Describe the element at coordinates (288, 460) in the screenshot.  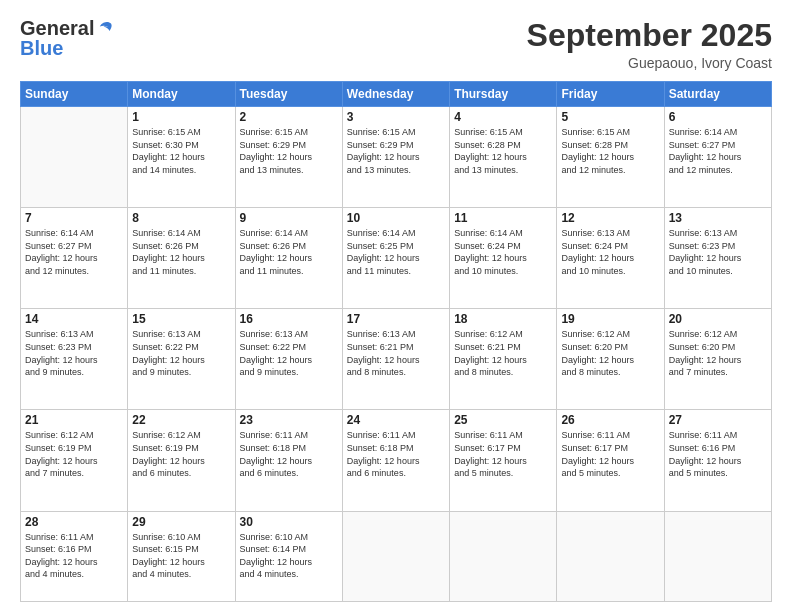
I see `table-row: 23Sunrise: 6:11 AM Sunset: 6:18 PM Dayli…` at that location.